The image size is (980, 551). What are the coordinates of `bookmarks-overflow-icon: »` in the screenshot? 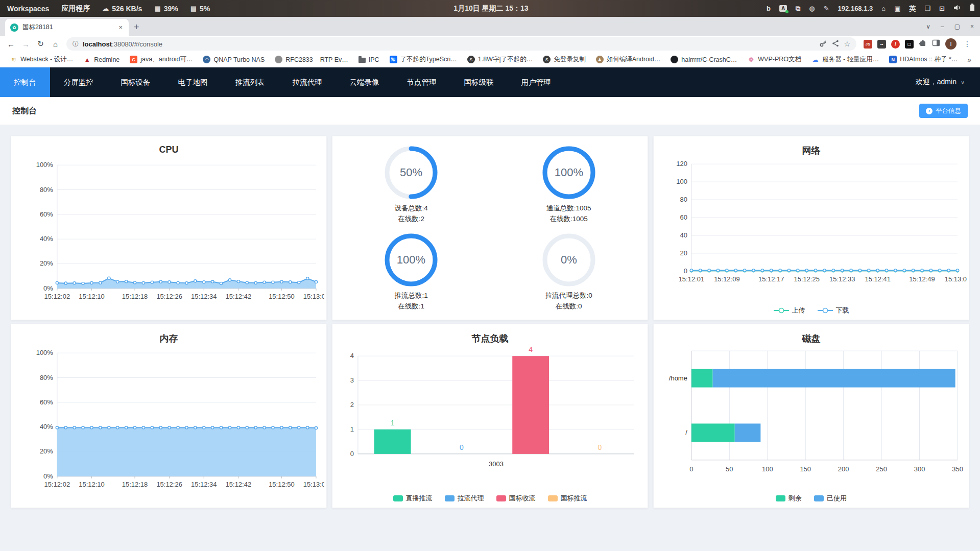 It's located at (969, 60).